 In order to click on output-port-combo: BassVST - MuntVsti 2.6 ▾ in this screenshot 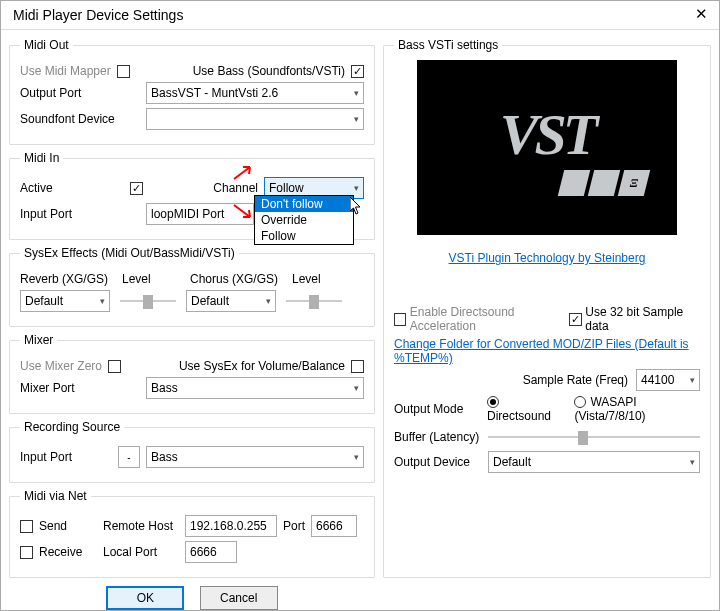, I will do `click(255, 93)`.